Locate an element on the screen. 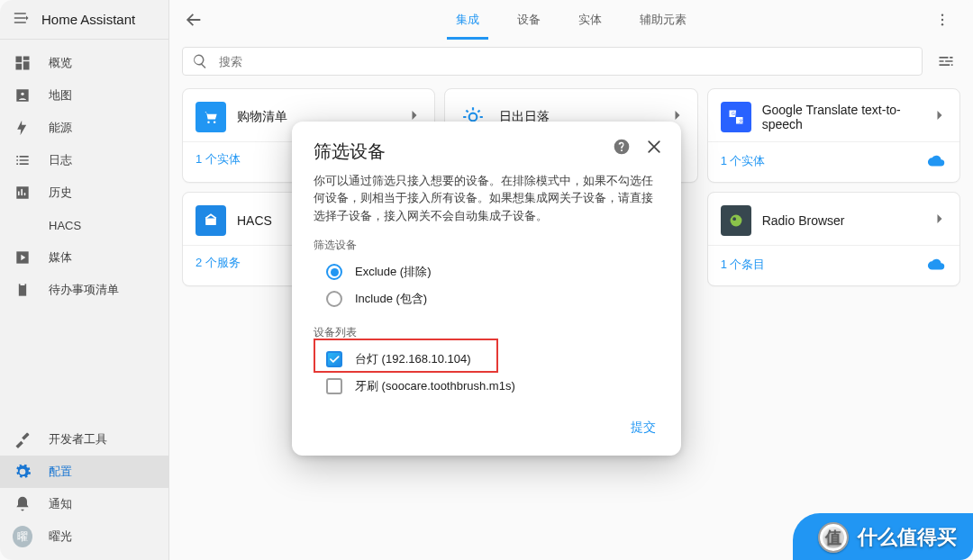 The height and width of the screenshot is (560, 973). back-button is located at coordinates (194, 20).